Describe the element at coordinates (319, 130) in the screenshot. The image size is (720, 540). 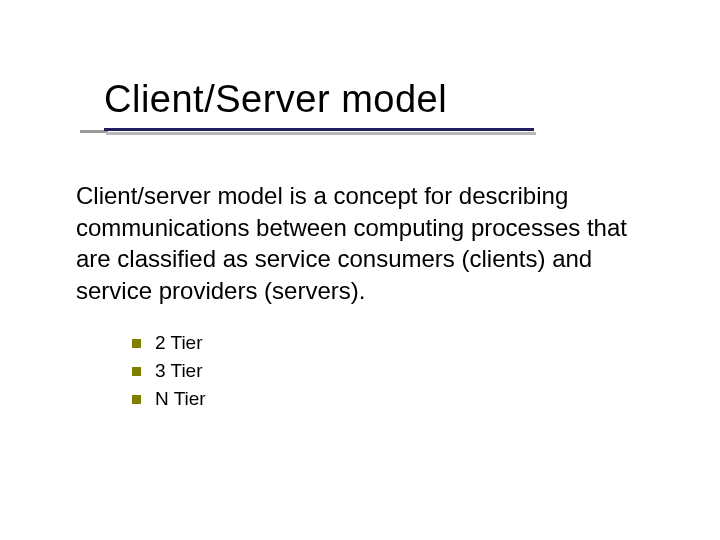
I see `title-underline` at that location.